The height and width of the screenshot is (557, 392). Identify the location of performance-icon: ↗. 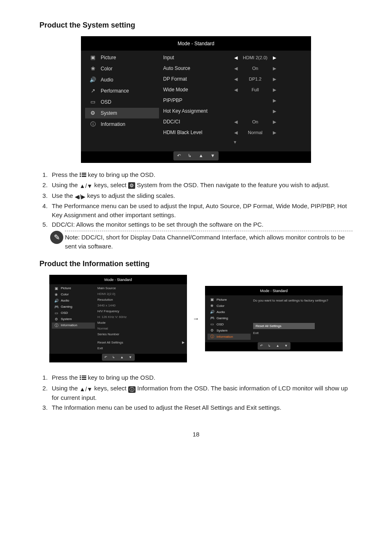
(93, 91).